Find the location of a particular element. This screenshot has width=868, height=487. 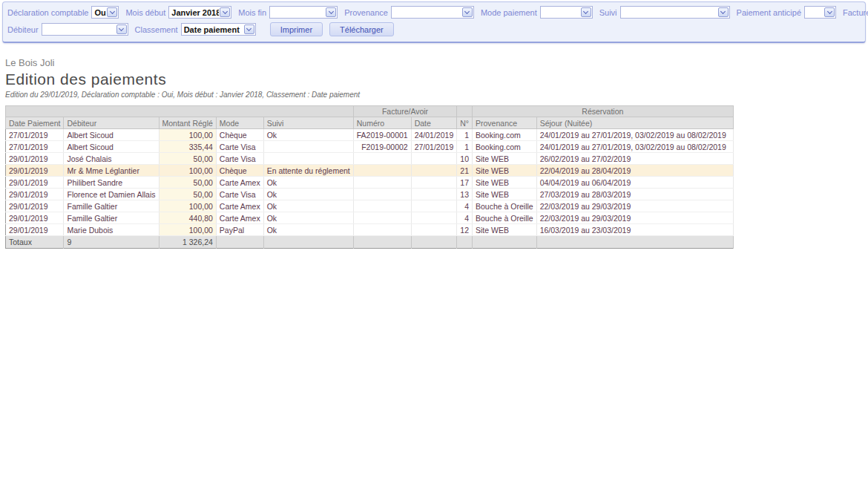

cell: José Chalais is located at coordinates (111, 159).